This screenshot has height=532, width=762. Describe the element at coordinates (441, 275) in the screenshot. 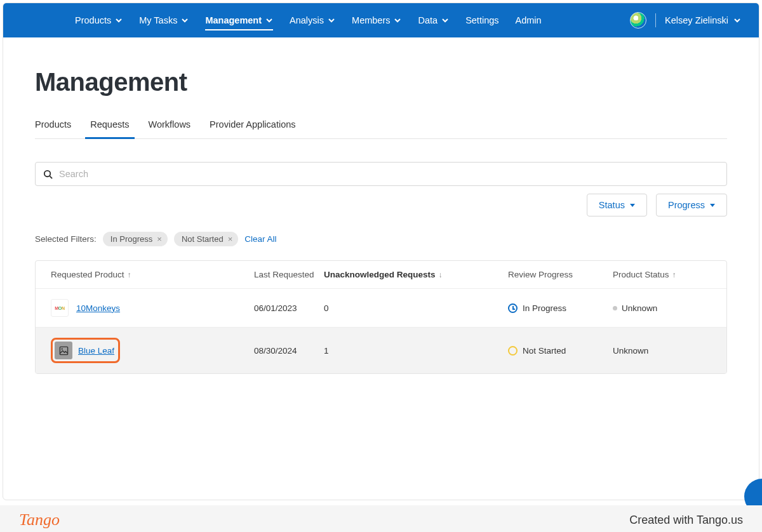

I see `sort-desc-icon: ↓` at that location.